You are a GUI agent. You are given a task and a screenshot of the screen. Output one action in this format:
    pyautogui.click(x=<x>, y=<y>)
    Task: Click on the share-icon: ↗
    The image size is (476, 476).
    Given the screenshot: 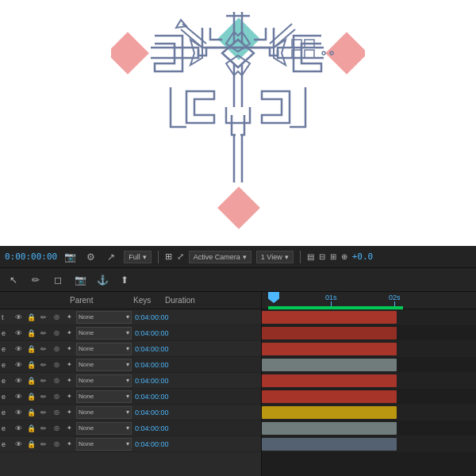 What is the action you would take?
    pyautogui.click(x=111, y=257)
    